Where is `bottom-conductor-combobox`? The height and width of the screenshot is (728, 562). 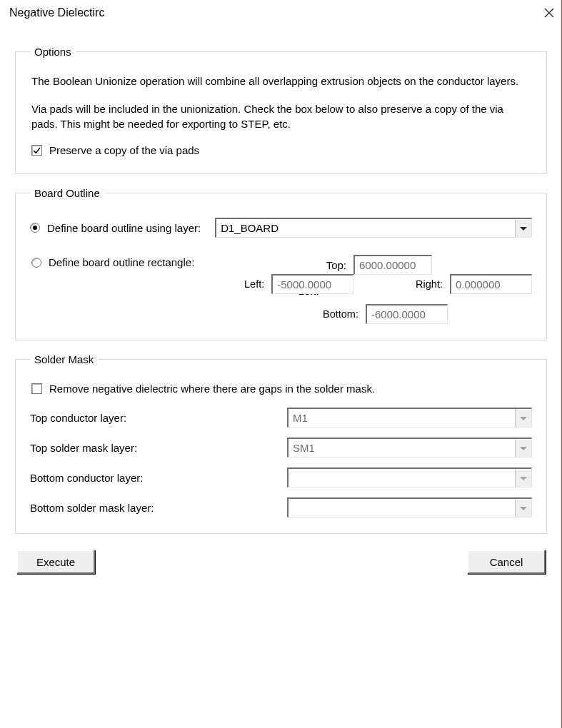 bottom-conductor-combobox is located at coordinates (410, 477).